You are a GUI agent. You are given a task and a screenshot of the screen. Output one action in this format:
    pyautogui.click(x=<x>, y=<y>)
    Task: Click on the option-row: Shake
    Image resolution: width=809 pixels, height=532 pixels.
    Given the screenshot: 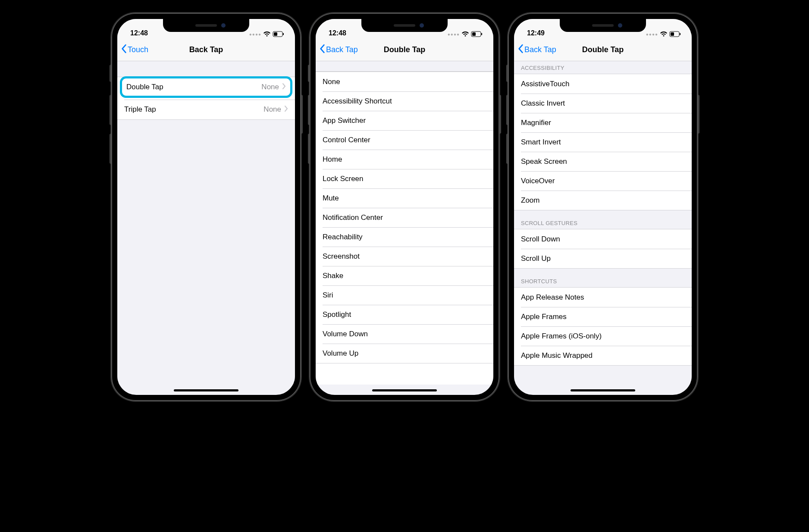 What is the action you would take?
    pyautogui.click(x=404, y=276)
    